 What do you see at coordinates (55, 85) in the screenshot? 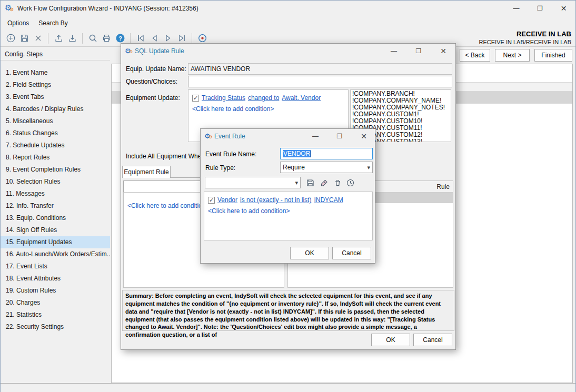
I see `sidebar-item: 2. Field Settings` at bounding box center [55, 85].